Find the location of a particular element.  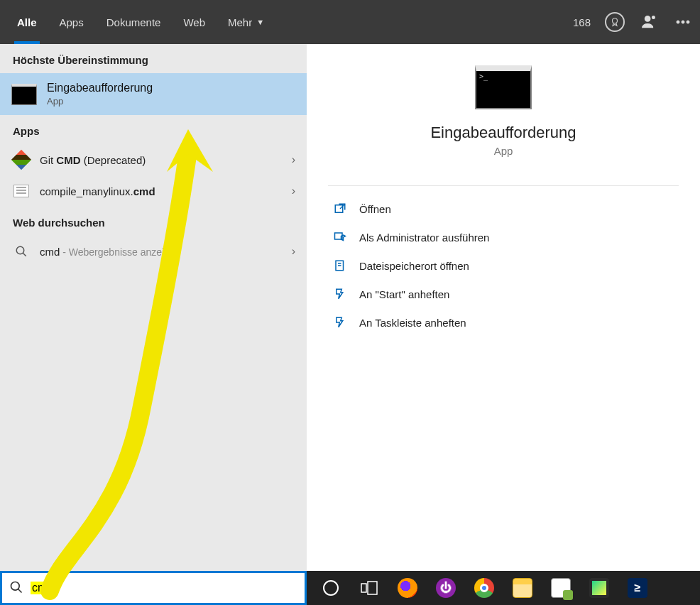

result-web-search: cmd - Webergebnisse anzeigen › is located at coordinates (153, 251).